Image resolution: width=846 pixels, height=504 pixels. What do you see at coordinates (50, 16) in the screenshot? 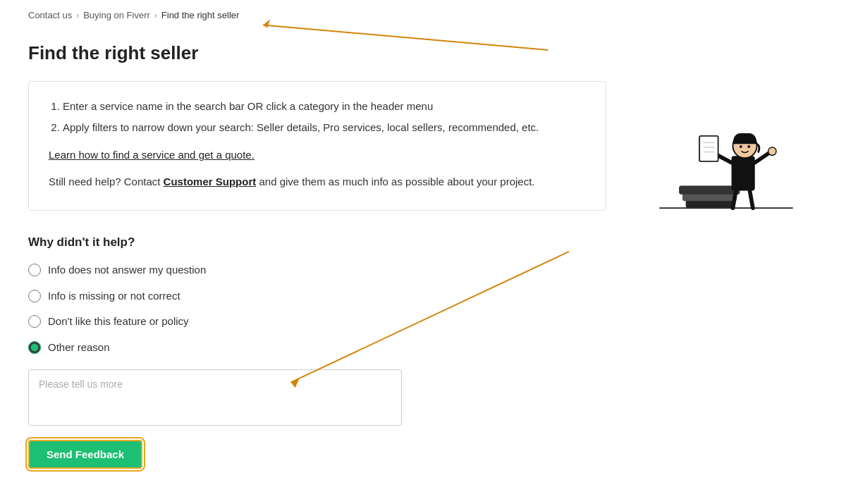
I see `breadcrumb-contact-us: Contact us` at bounding box center [50, 16].